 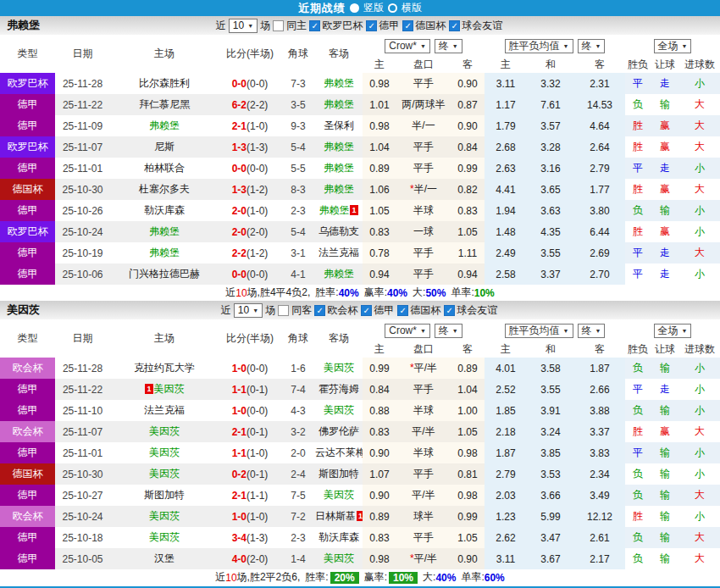 I want to click on team-name: 弗赖堡, so click(x=24, y=25).